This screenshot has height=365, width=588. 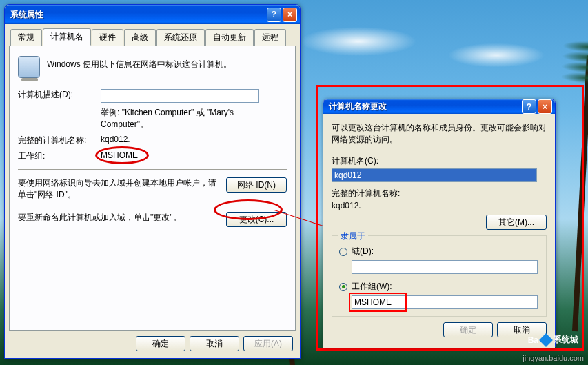 What do you see at coordinates (59, 156) in the screenshot?
I see `workgroup-label: 工作组:` at bounding box center [59, 156].